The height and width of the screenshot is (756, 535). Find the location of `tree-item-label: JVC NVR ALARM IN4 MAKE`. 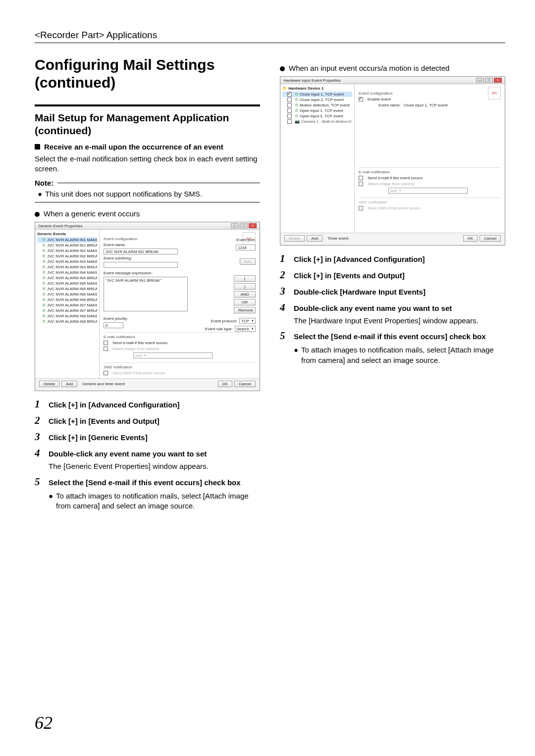

tree-item-label: JVC NVR ALARM IN4 MAKE is located at coordinates (72, 272).